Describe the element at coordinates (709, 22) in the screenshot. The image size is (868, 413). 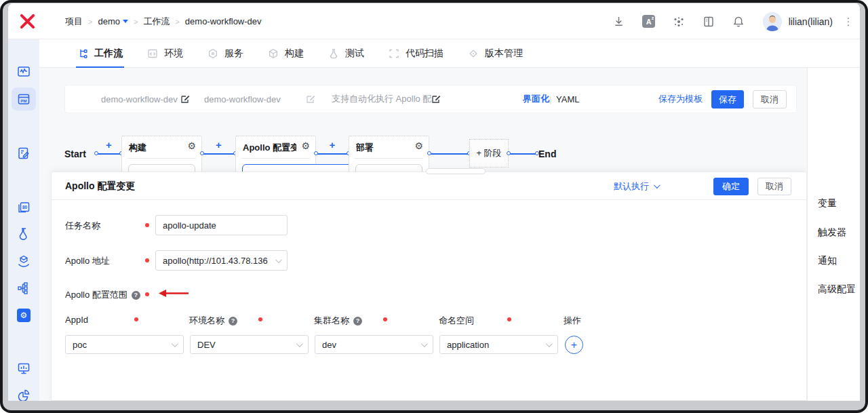
I see `docs-icon` at that location.